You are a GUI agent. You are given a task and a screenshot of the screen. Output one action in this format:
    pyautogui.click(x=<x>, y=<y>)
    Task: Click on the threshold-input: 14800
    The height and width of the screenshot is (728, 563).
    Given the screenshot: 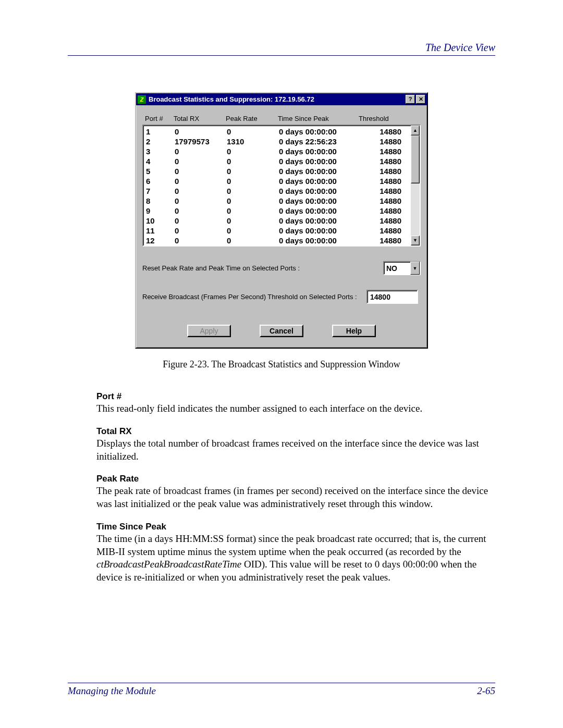 What is the action you would take?
    pyautogui.click(x=392, y=297)
    